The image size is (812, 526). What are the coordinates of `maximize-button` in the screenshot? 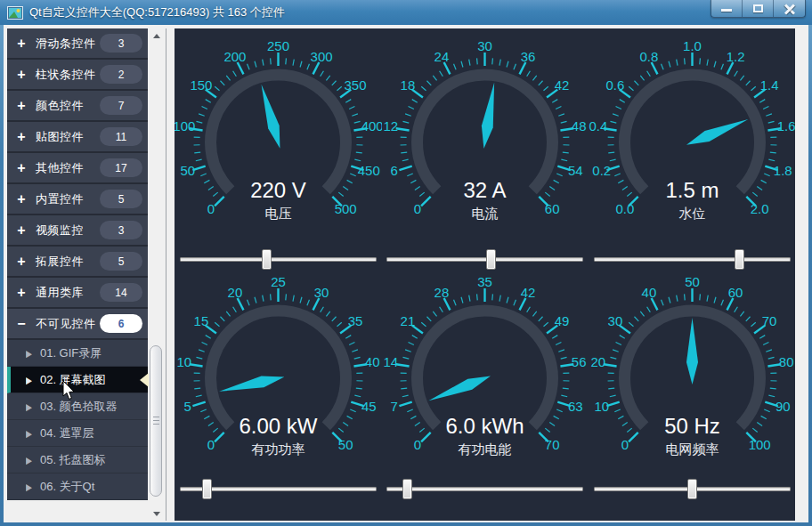 It's located at (759, 9).